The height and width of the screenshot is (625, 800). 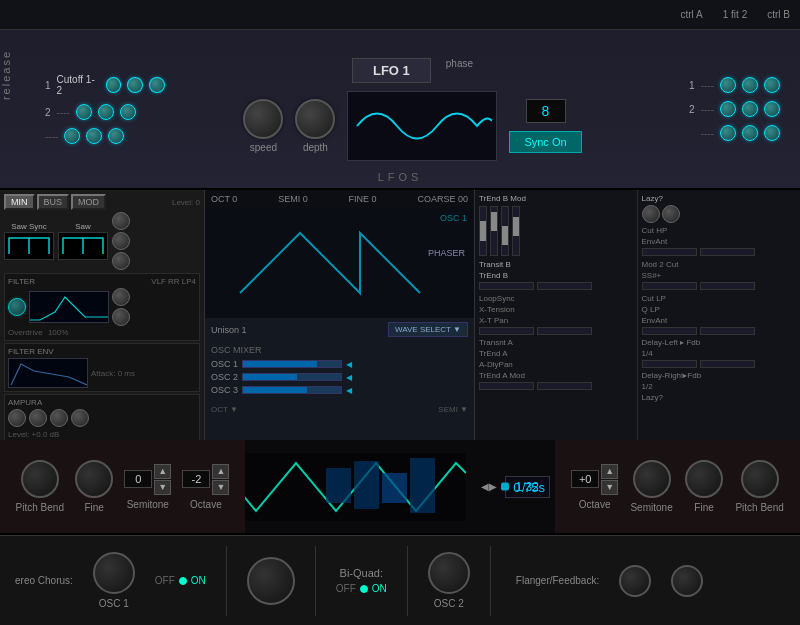 I want to click on lfo-sync-controls: 8 Sync On, so click(x=545, y=126).